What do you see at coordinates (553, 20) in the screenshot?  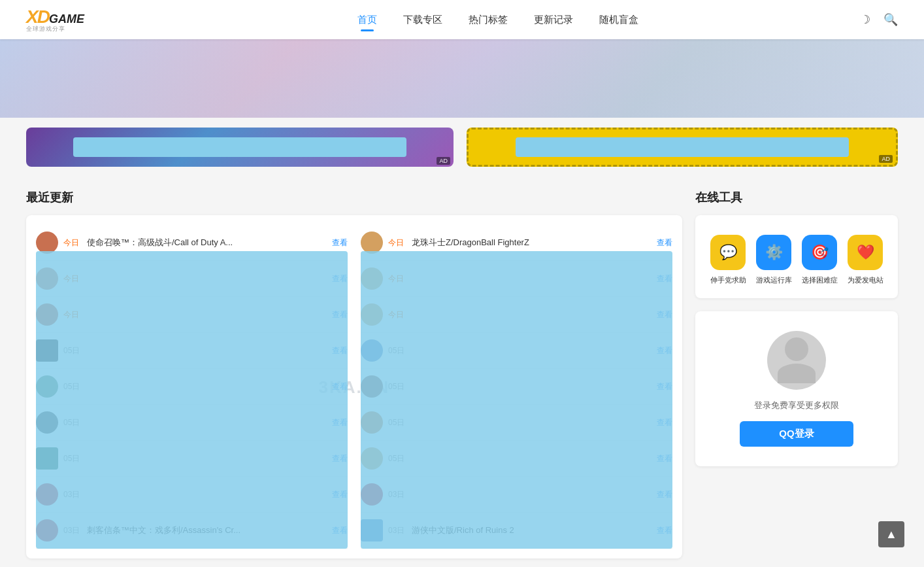 I see `nav-changelog: 更新记录` at bounding box center [553, 20].